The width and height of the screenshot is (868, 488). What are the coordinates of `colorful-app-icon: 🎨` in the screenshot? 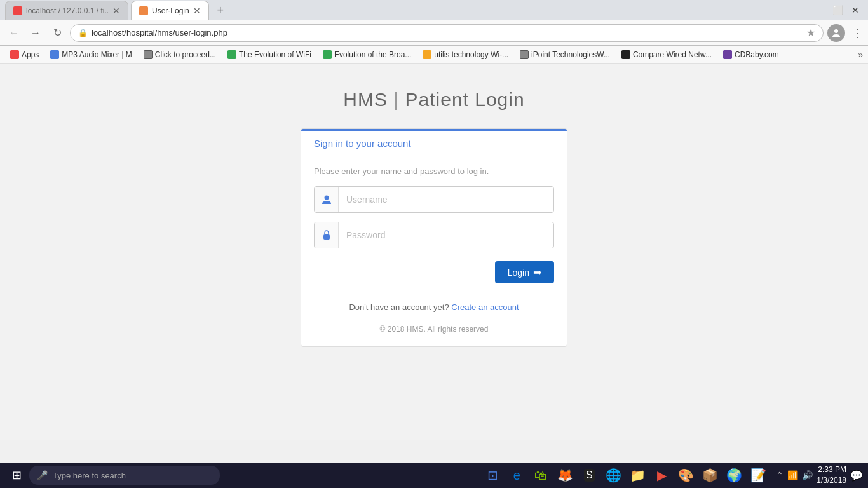 It's located at (686, 475).